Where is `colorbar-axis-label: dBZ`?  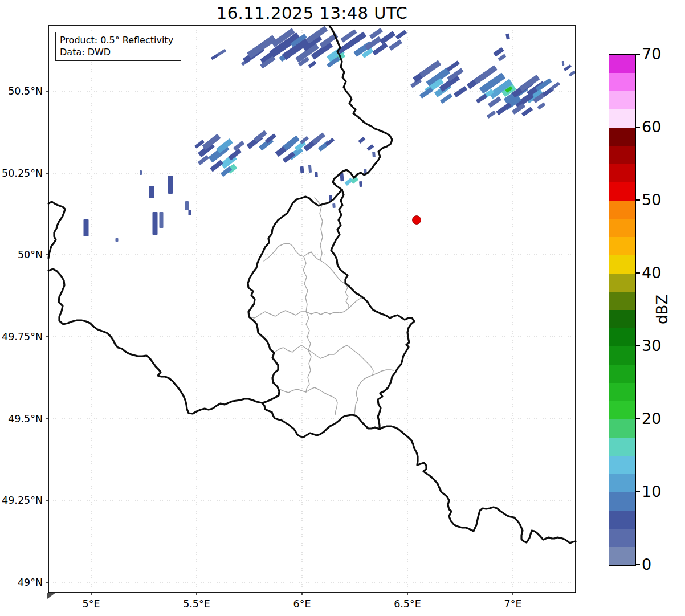
colorbar-axis-label: dBZ is located at coordinates (665, 309).